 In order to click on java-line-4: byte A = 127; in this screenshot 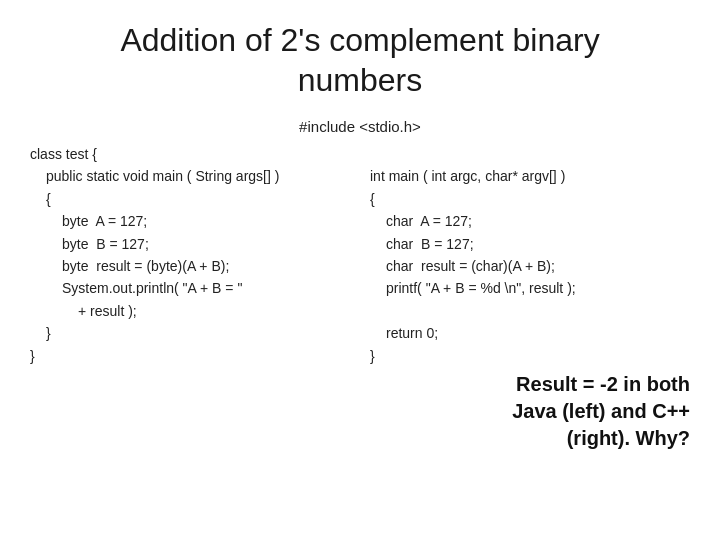, I will do `click(190, 221)`.